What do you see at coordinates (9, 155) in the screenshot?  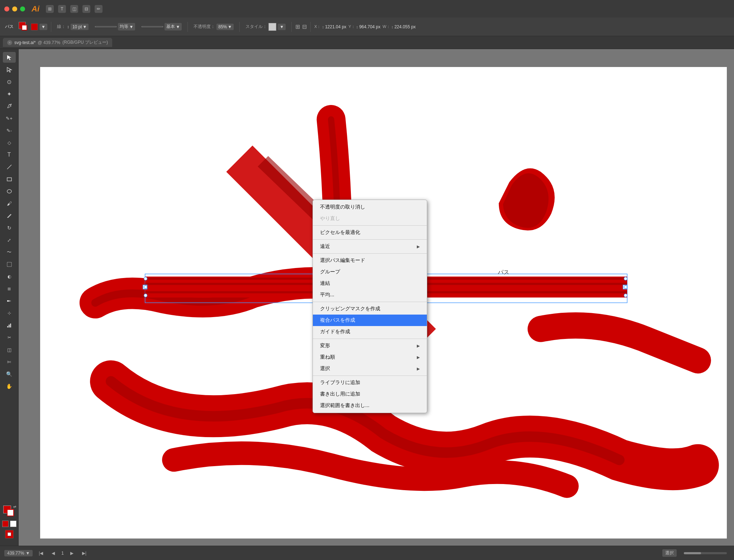 I see `type-tool: T` at bounding box center [9, 155].